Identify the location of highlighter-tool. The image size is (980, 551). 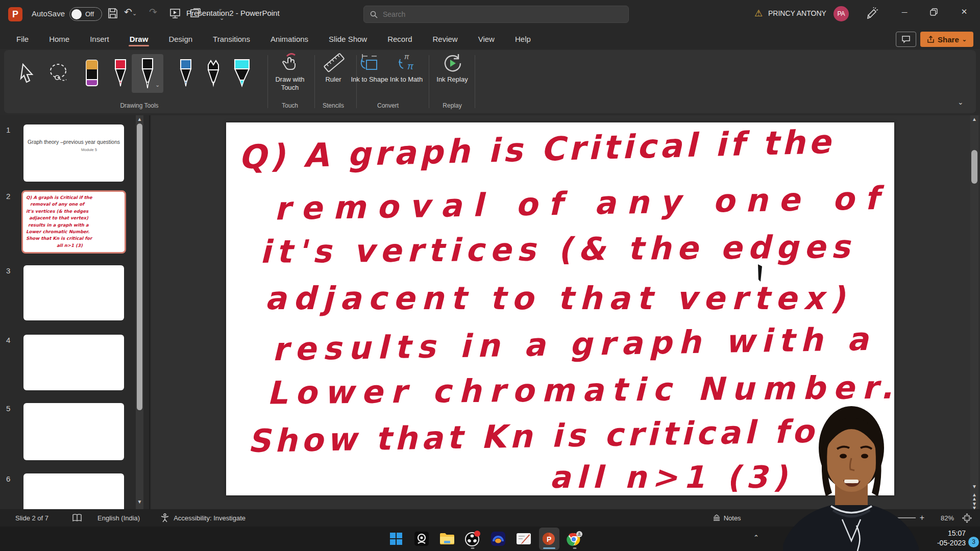
(242, 73).